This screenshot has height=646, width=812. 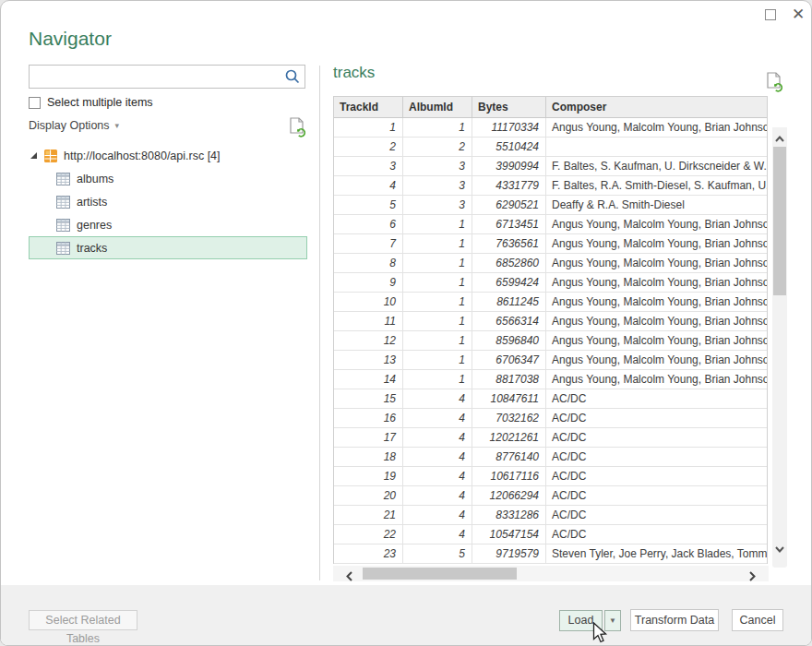 I want to click on tree-item-label: artists, so click(x=92, y=202).